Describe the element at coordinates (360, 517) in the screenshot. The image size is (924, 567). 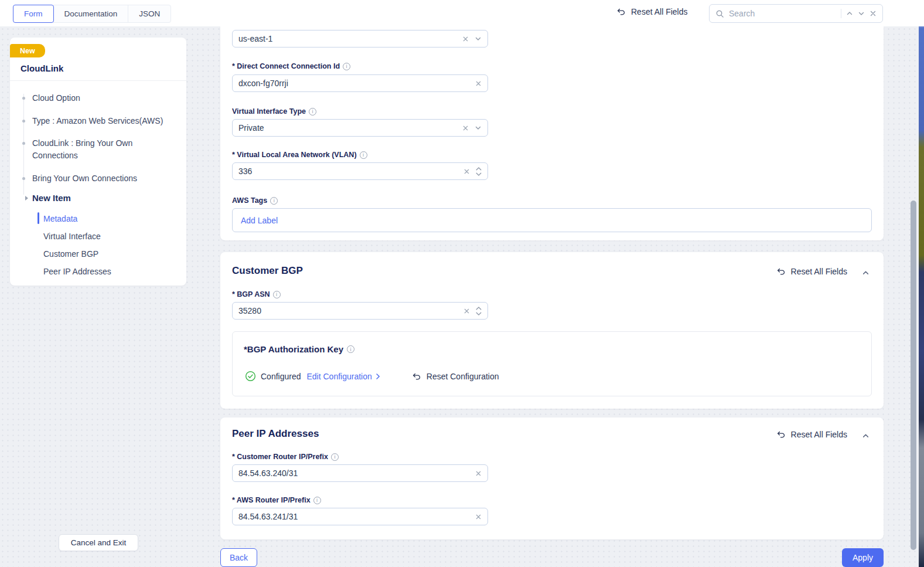
I see `aws-router-field` at that location.